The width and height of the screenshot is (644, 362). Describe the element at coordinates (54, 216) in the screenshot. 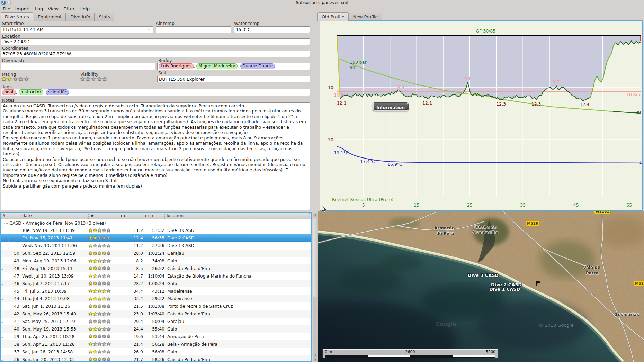

I see `column-header-date: date` at that location.